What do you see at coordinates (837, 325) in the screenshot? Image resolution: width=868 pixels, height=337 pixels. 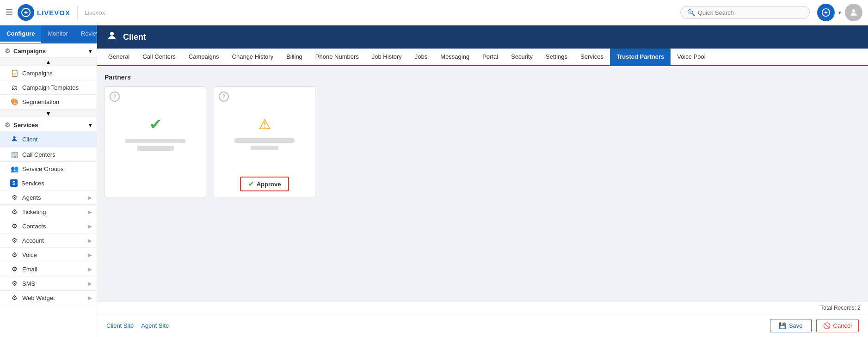 I see `cancel-button: 🚫 Cancel` at bounding box center [837, 325].